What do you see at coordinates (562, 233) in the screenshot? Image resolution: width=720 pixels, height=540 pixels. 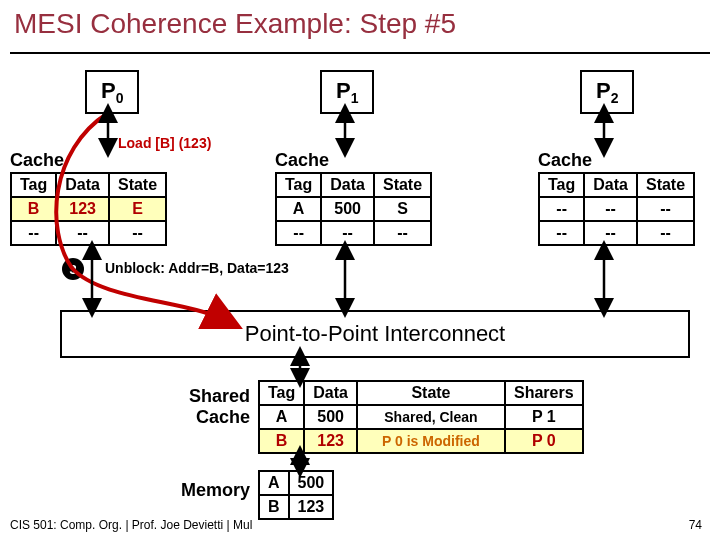 I see `p2-r2-tag: --` at bounding box center [562, 233].